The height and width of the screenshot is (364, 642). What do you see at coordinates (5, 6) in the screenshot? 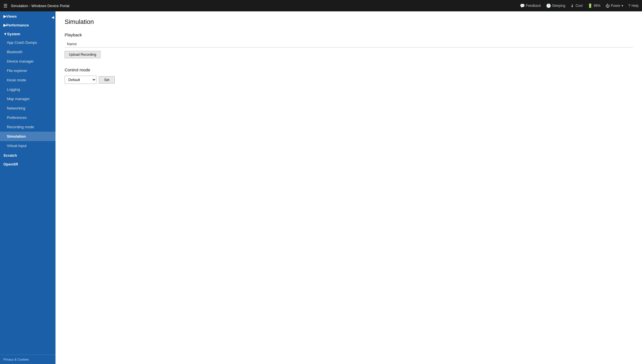
I see `hamburger-menu-icon: ☰` at bounding box center [5, 6].